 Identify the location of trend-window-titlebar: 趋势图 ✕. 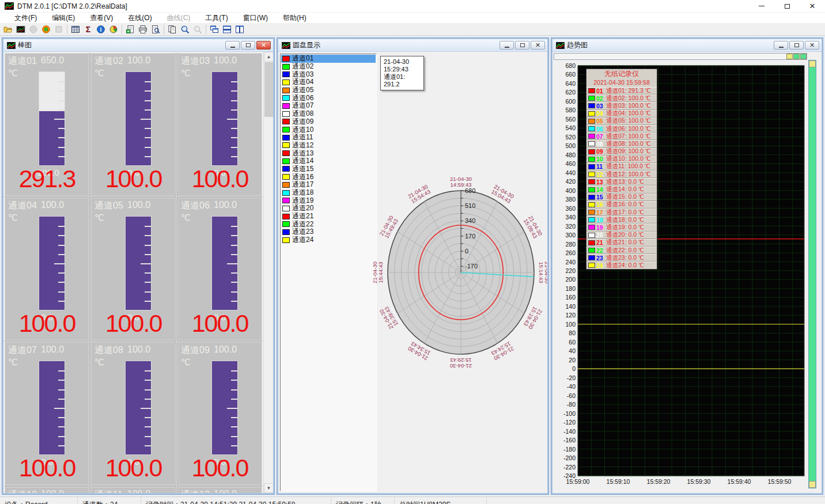
(687, 46).